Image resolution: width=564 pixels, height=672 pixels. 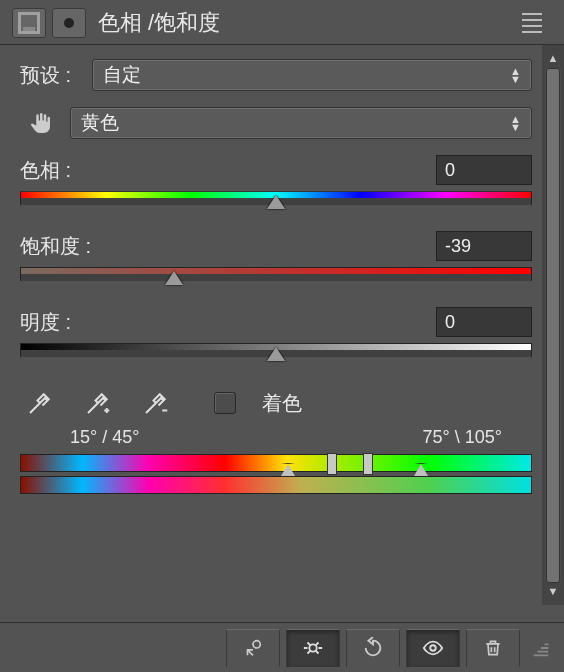 What do you see at coordinates (100, 123) in the screenshot?
I see `channel-value: 黄色` at bounding box center [100, 123].